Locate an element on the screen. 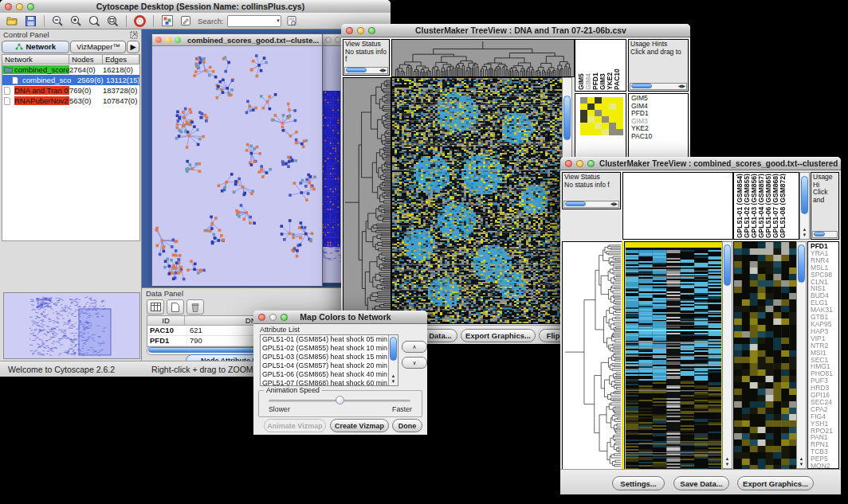 The width and height of the screenshot is (848, 504). zoom-out-icon is located at coordinates (57, 21).